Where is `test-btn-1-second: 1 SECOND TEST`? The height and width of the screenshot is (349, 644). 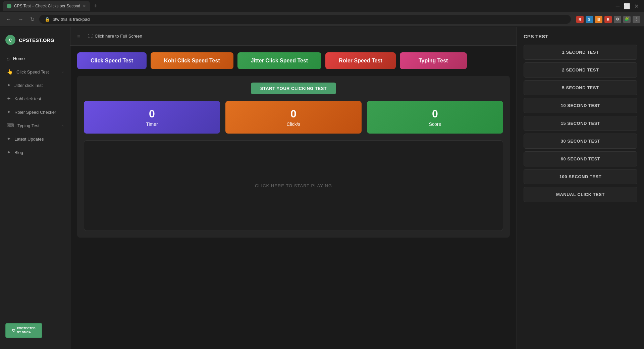
test-btn-1-second: 1 SECOND TEST is located at coordinates (580, 52).